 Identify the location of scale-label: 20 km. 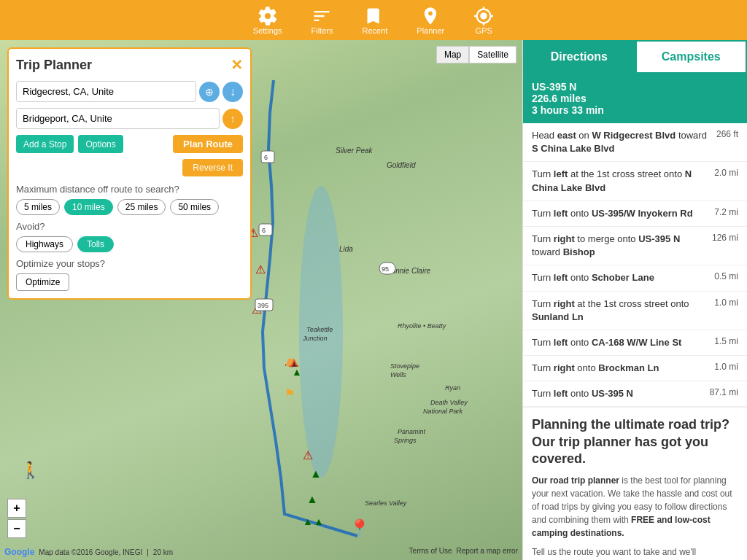
(163, 553).